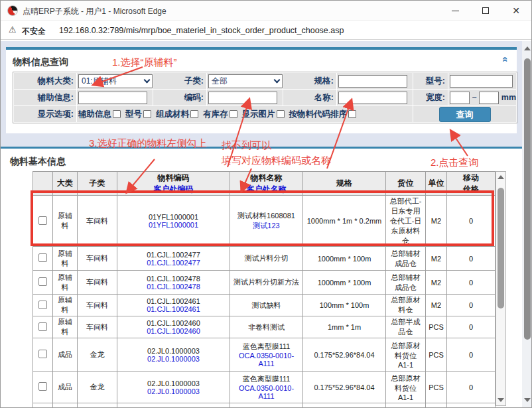  What do you see at coordinates (310, 98) in the screenshot?
I see `name-label: 名称:` at bounding box center [310, 98].